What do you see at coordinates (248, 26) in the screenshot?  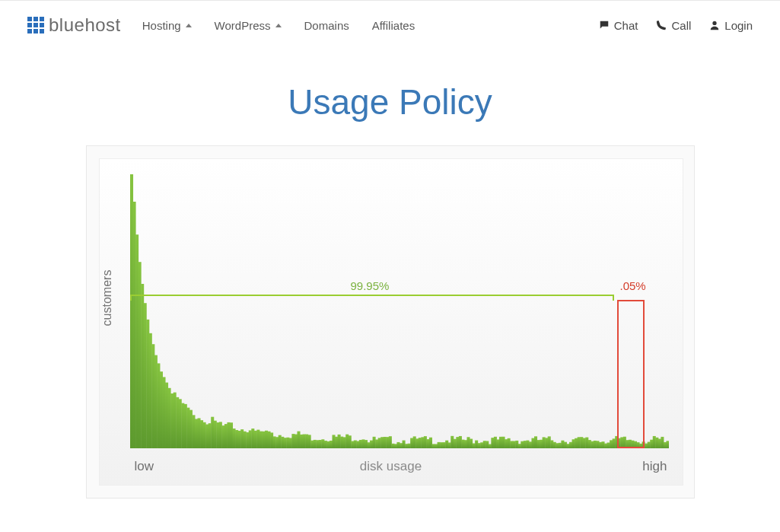 I see `nav-wordpress: WordPress` at bounding box center [248, 26].